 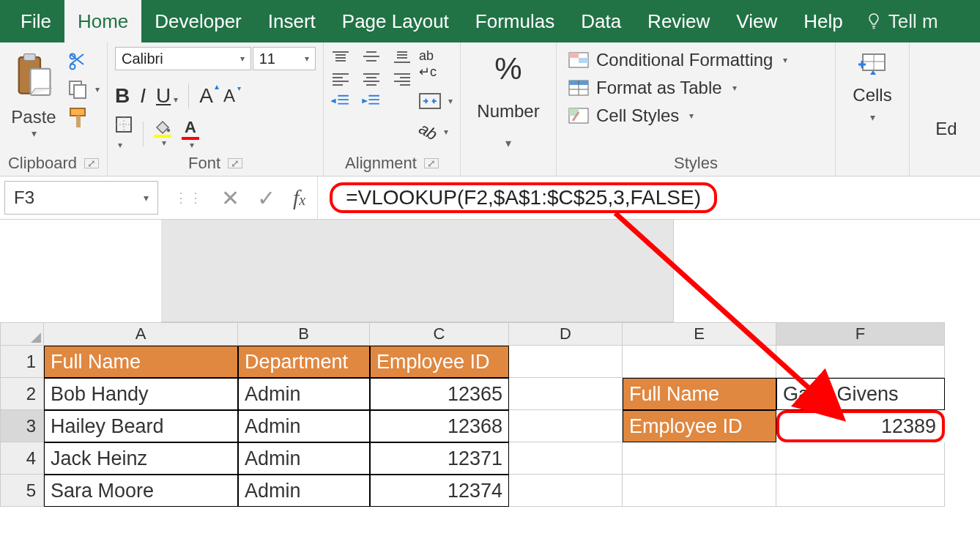 I want to click on font-name-combo: Calibri▾, so click(x=183, y=59).